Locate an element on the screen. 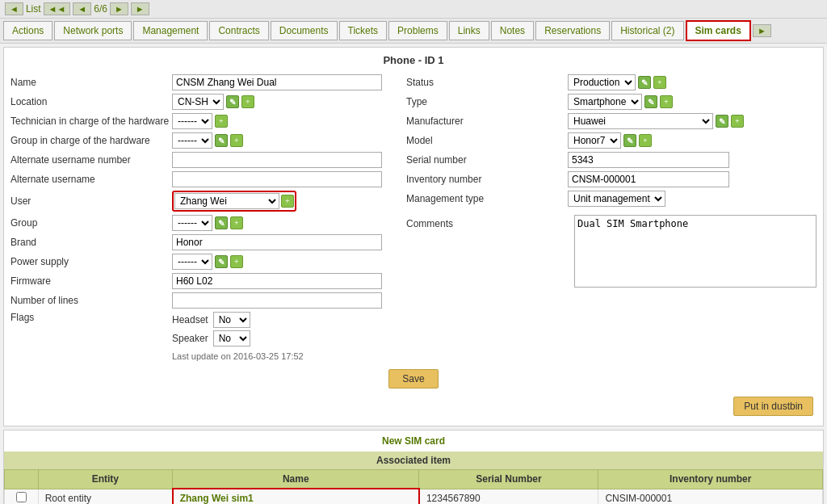 This screenshot has height=504, width=827. list-link: List is located at coordinates (34, 9).